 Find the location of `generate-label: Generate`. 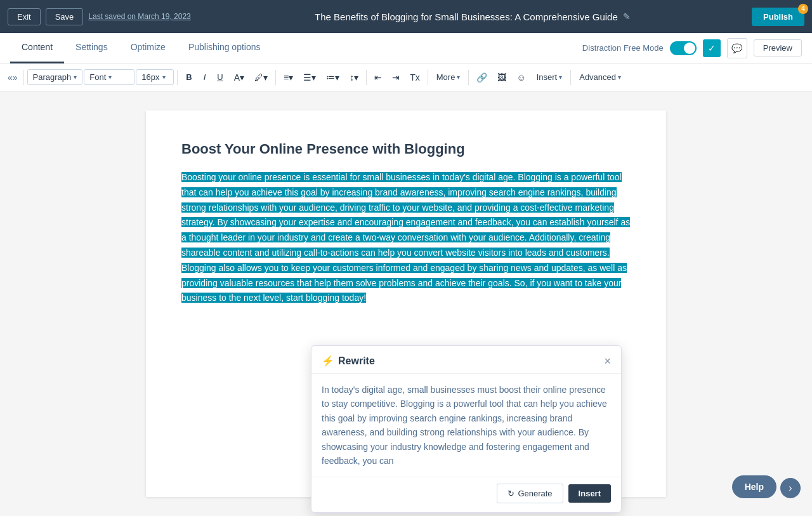

generate-label: Generate is located at coordinates (535, 494).